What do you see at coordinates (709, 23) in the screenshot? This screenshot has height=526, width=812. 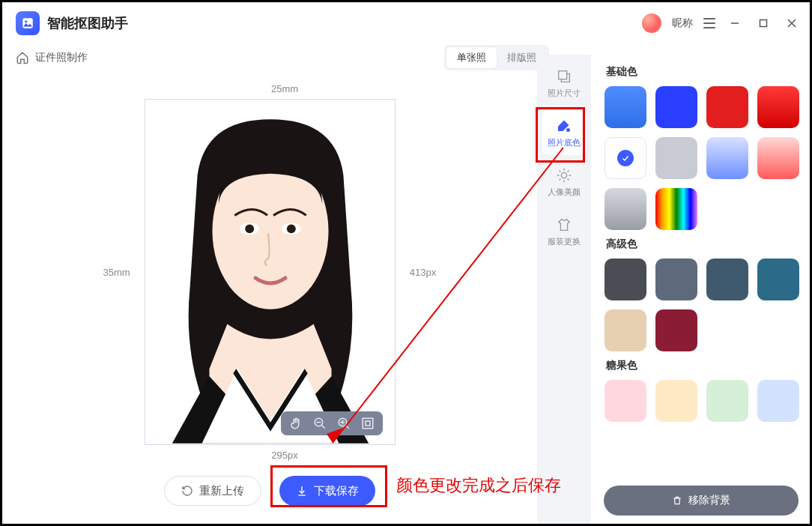 I see `hamburger-icon` at bounding box center [709, 23].